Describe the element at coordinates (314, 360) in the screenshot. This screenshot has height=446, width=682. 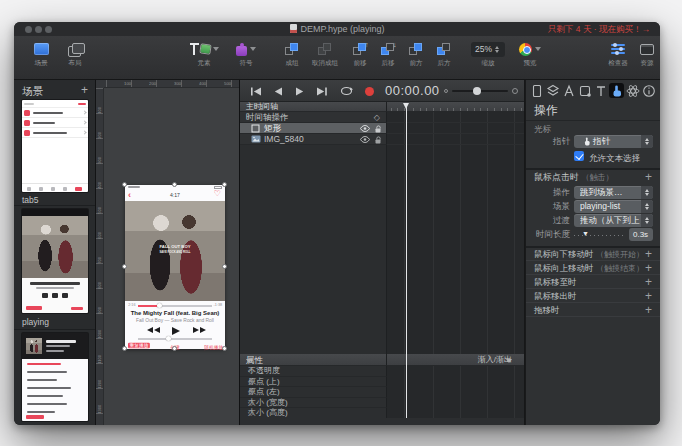
I see `properties-header: 属性` at that location.